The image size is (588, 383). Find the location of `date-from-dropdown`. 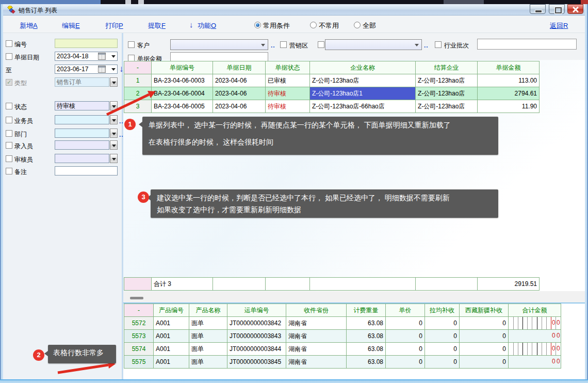

date-from-dropdown is located at coordinates (113, 56).